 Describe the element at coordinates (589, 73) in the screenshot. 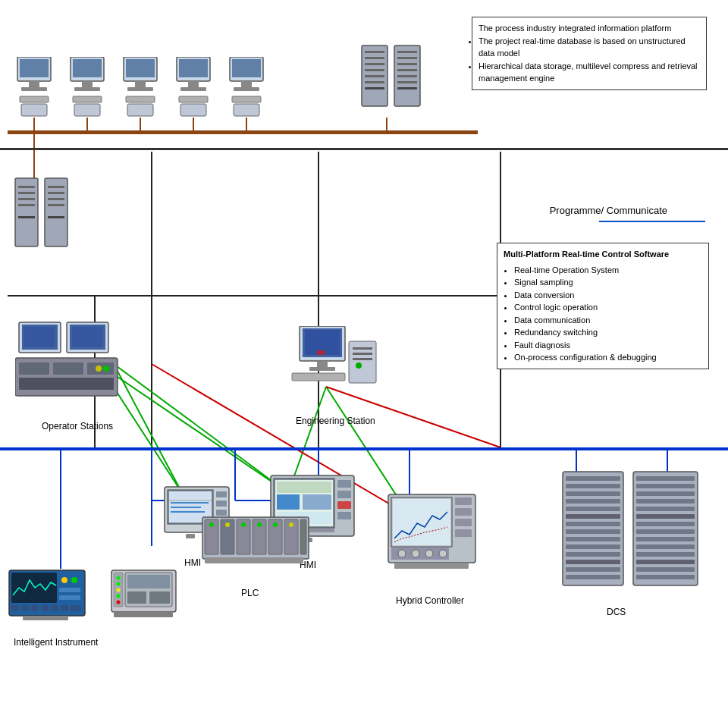

I see `top-info-item-2: Hierarchical data storage, multilevel co…` at that location.